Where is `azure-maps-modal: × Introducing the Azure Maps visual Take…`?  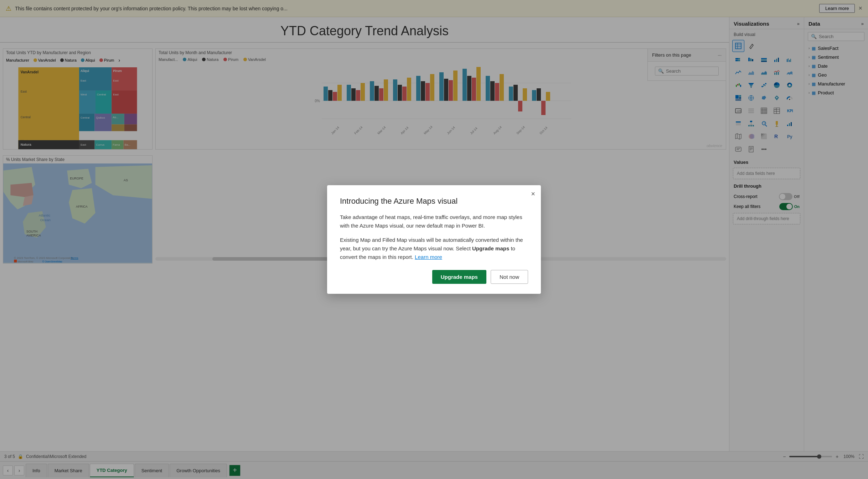
azure-maps-modal: × Introducing the Azure Maps visual Take… is located at coordinates (434, 239).